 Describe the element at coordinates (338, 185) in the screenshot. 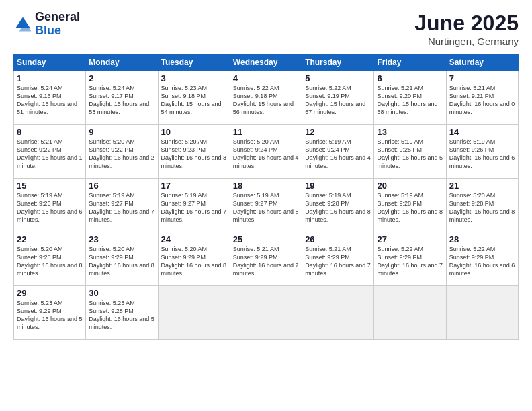

I see `day-number: 19` at that location.